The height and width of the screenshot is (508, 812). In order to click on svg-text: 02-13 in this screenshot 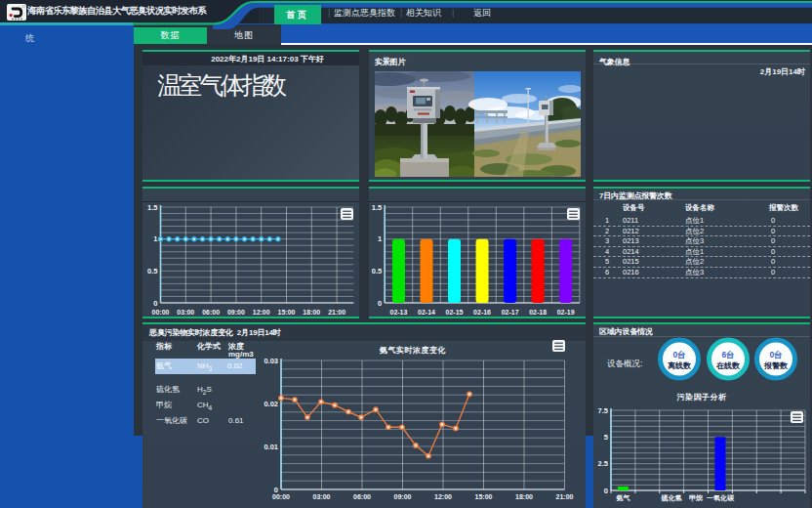, I will do `click(399, 313)`.